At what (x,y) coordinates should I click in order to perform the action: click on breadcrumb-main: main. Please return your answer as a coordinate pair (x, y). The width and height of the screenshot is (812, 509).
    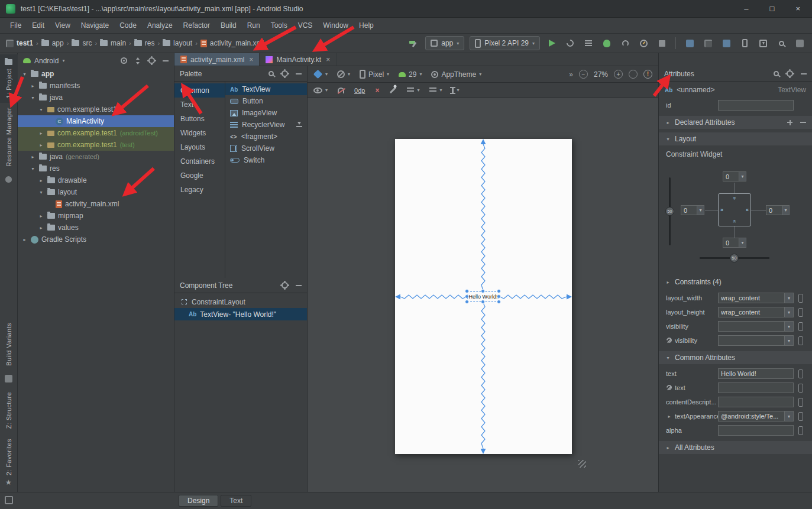
    Looking at the image, I should click on (113, 43).